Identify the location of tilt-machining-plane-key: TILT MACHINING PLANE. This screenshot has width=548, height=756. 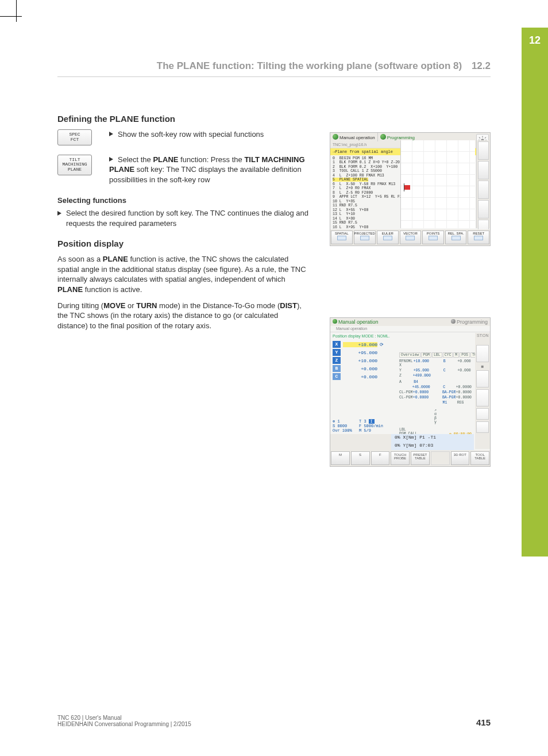
(75, 165).